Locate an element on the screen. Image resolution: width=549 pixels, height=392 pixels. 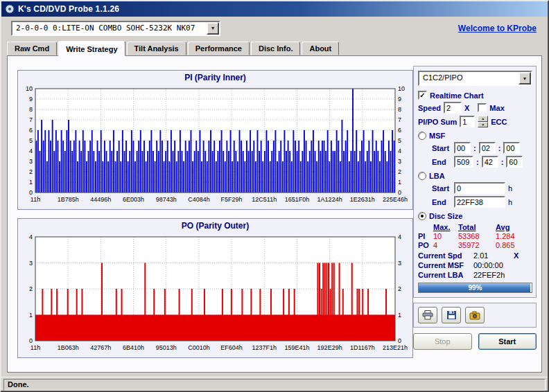
lba-label: LBA is located at coordinates (437, 176).